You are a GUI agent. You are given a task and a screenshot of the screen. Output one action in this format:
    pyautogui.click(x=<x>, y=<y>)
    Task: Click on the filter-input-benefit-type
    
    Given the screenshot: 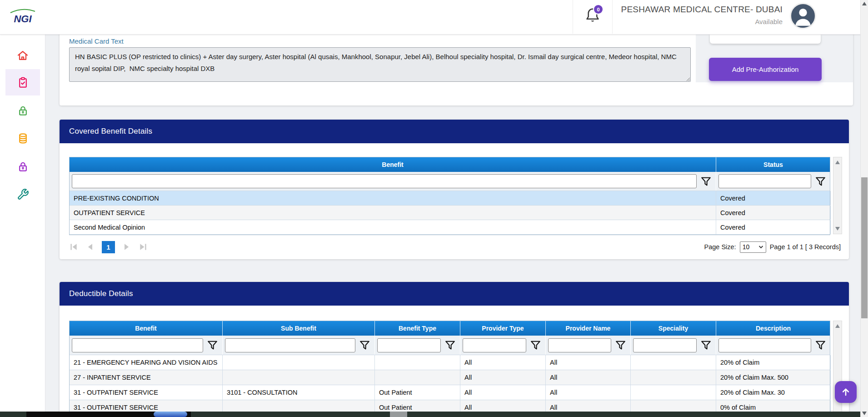 What is the action you would take?
    pyautogui.click(x=409, y=346)
    